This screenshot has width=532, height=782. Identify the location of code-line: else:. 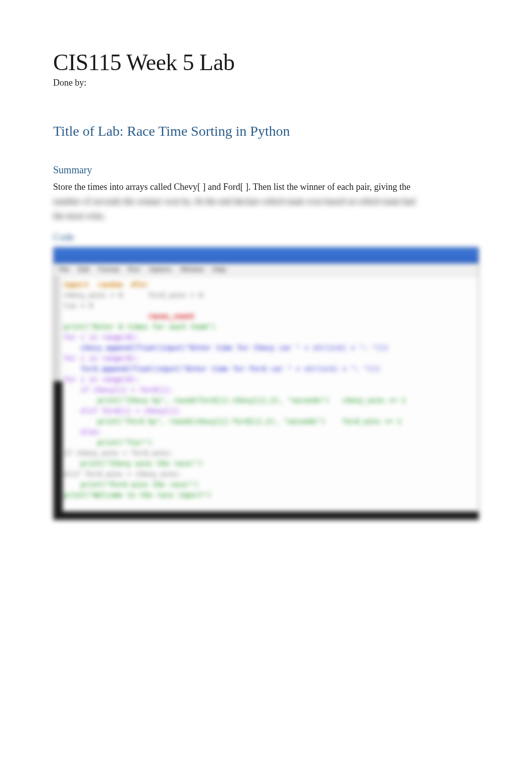
(266, 432).